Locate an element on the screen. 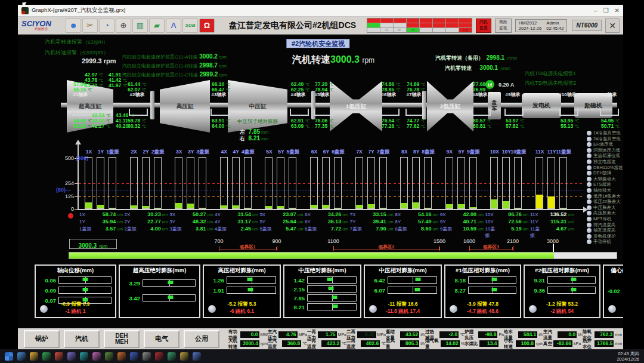 The height and width of the screenshot is (363, 644). vibration-bar-2X is located at coordinates (134, 183).